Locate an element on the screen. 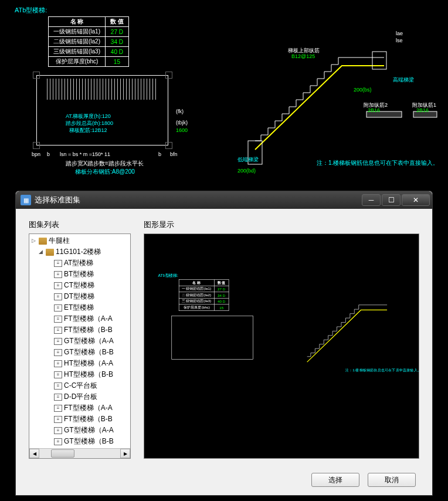 The width and height of the screenshot is (448, 501). tree-root-item: ▷ 牛腿柱 is located at coordinates (80, 241).